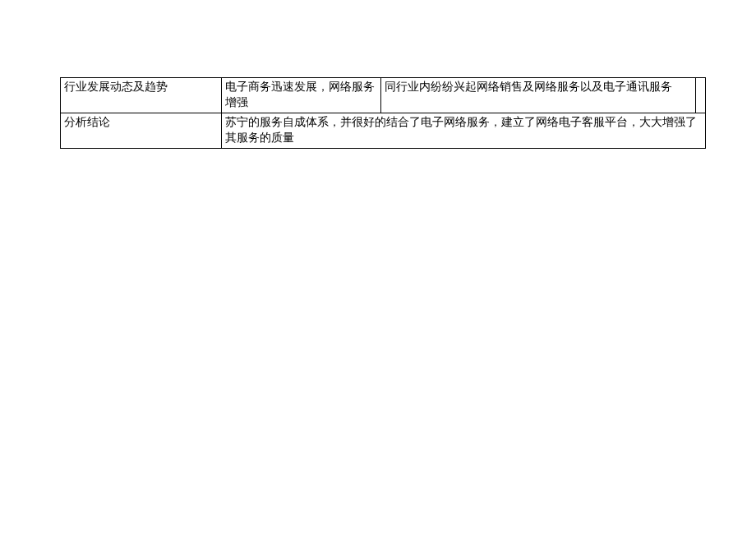 The height and width of the screenshot is (535, 756). What do you see at coordinates (383, 130) in the screenshot?
I see `table-row: 分析结论 苏宁的服务自成体系，并很好的结合了电子网络服务，建立了网络电子客服平台…` at bounding box center [383, 130].